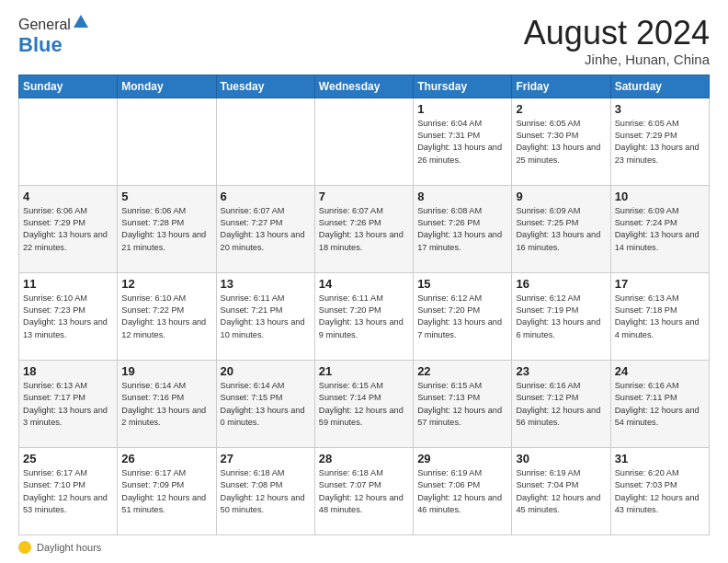 The height and width of the screenshot is (563, 728). What do you see at coordinates (166, 458) in the screenshot?
I see `day-number: 26` at bounding box center [166, 458].